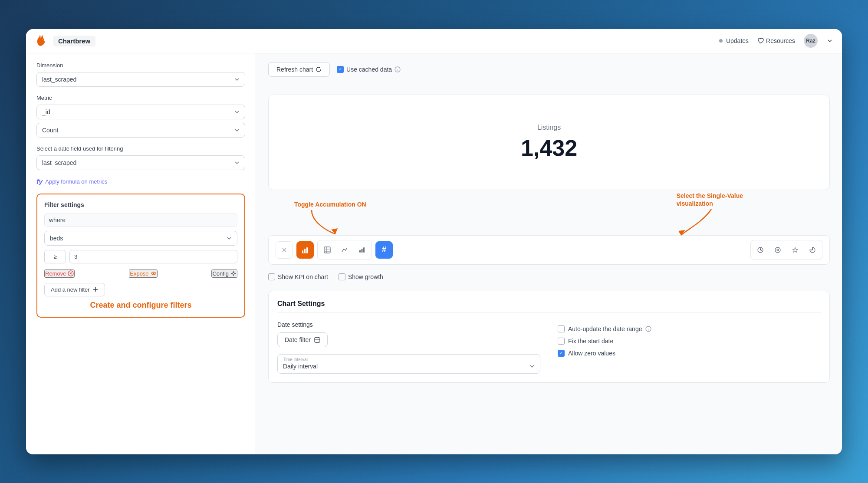  What do you see at coordinates (320, 223) in the screenshot?
I see `toggle-arrow` at bounding box center [320, 223].